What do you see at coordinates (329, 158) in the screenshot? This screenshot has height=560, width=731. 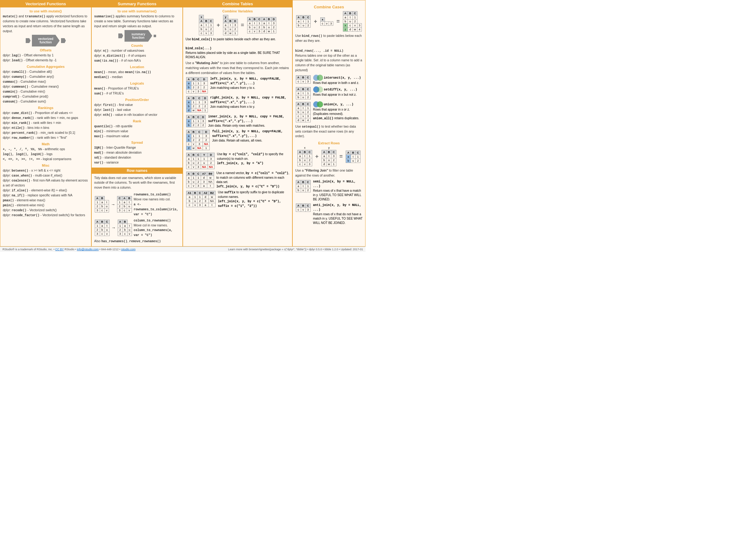 I see `extract-table-y: ABC at3 bu2 dw1` at bounding box center [329, 158].